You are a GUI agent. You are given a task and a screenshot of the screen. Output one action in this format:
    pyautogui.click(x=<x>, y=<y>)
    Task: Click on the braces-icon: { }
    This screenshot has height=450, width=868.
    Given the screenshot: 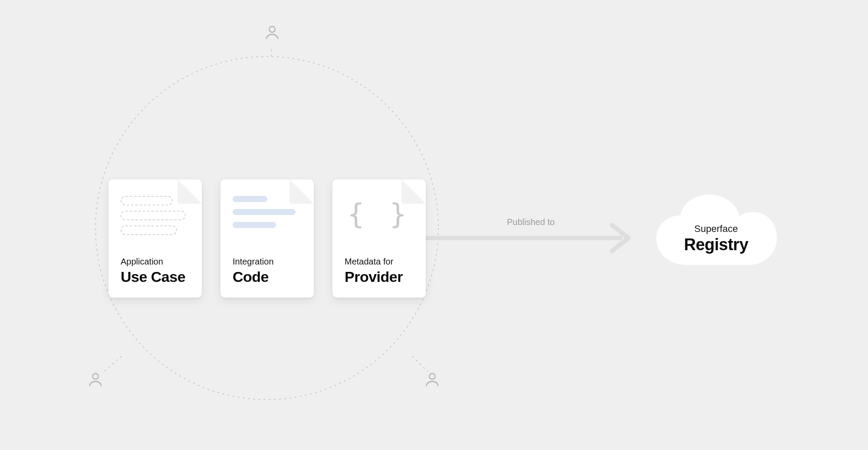 What is the action you would take?
    pyautogui.click(x=379, y=214)
    